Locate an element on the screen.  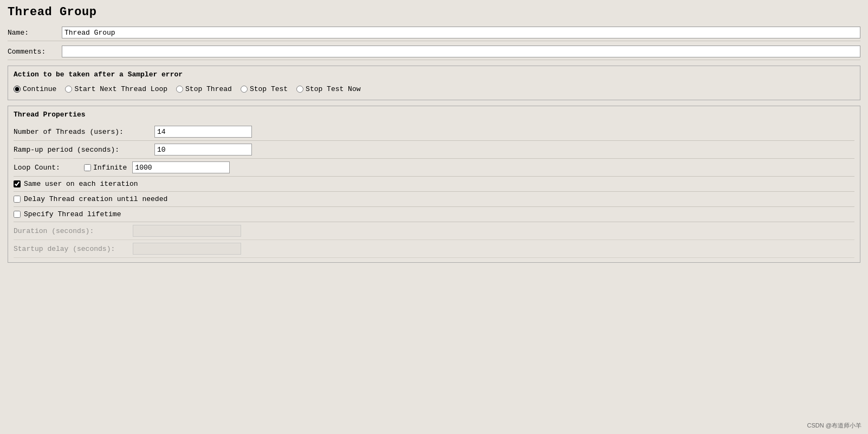
same-user-label: Same user on each iteration is located at coordinates (81, 184).